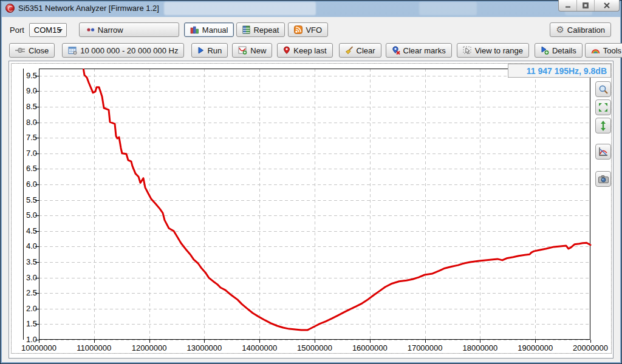 This screenshot has height=364, width=622. I want to click on play-icon, so click(200, 50).